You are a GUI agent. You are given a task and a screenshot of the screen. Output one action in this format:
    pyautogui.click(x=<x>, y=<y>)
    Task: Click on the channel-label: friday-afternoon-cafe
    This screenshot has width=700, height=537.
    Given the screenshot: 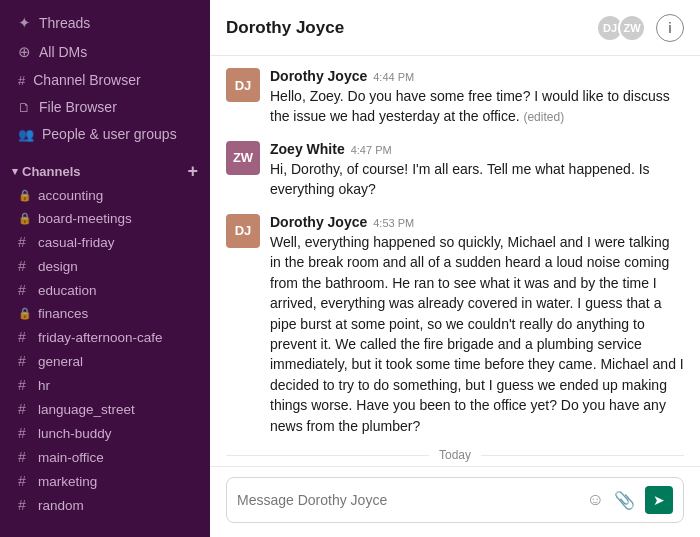 What is the action you would take?
    pyautogui.click(x=100, y=338)
    